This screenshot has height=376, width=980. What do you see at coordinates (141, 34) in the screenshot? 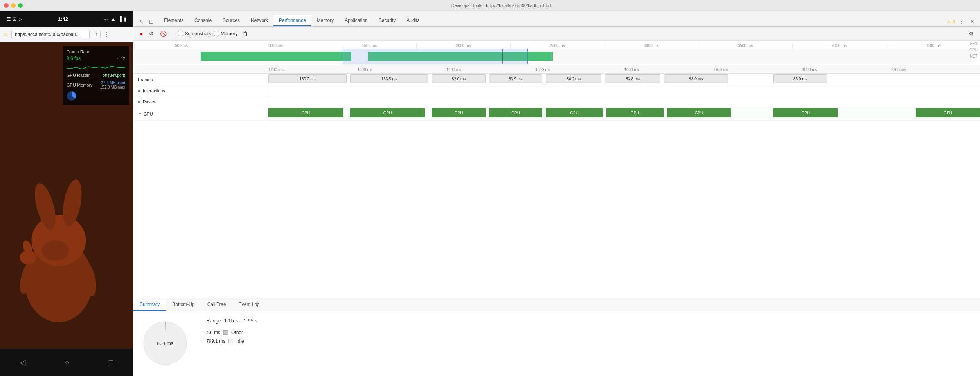
I see `record-button: ●` at bounding box center [141, 34].